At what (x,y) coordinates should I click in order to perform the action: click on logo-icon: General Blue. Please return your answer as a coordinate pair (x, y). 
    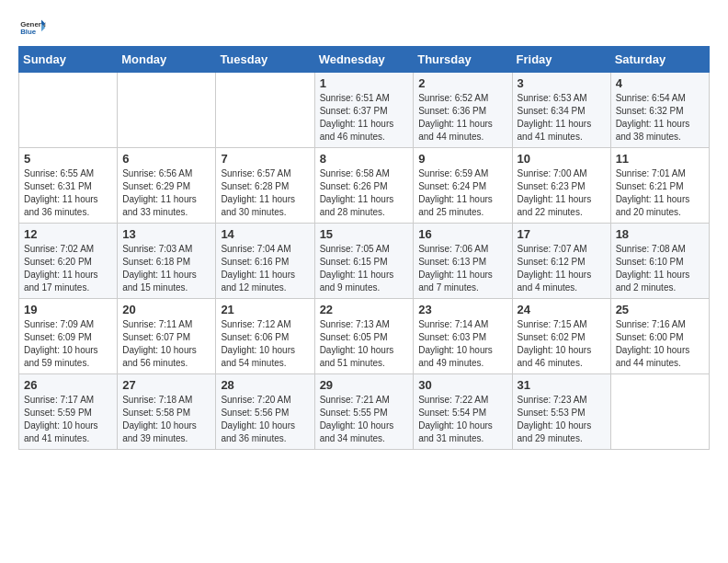
    Looking at the image, I should click on (32, 28).